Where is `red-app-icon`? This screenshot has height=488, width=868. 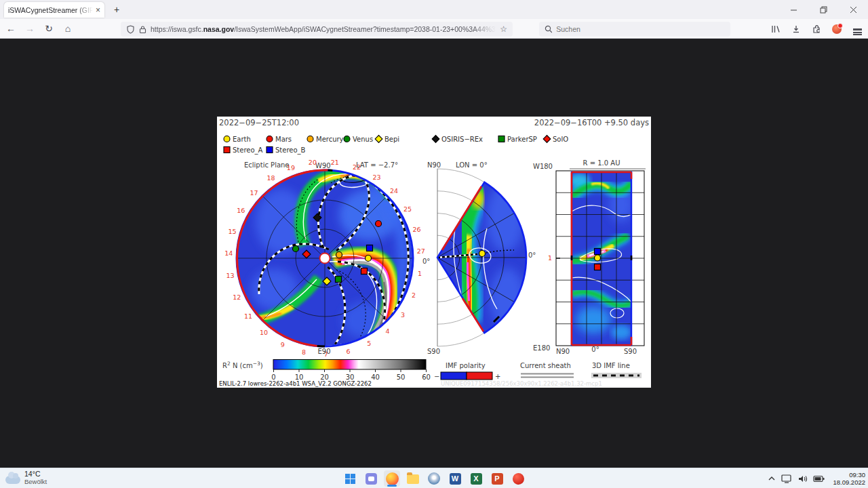
red-app-icon is located at coordinates (518, 479).